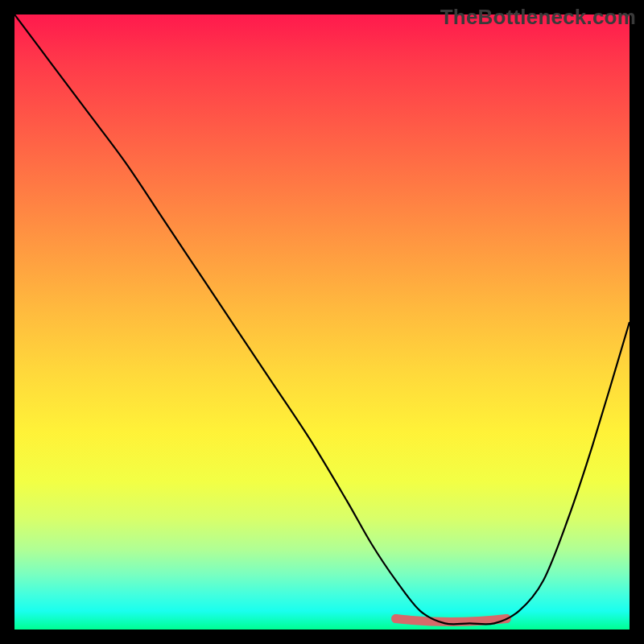  What do you see at coordinates (538, 18) in the screenshot?
I see `watermark-text: TheBottleneck.com` at bounding box center [538, 18].